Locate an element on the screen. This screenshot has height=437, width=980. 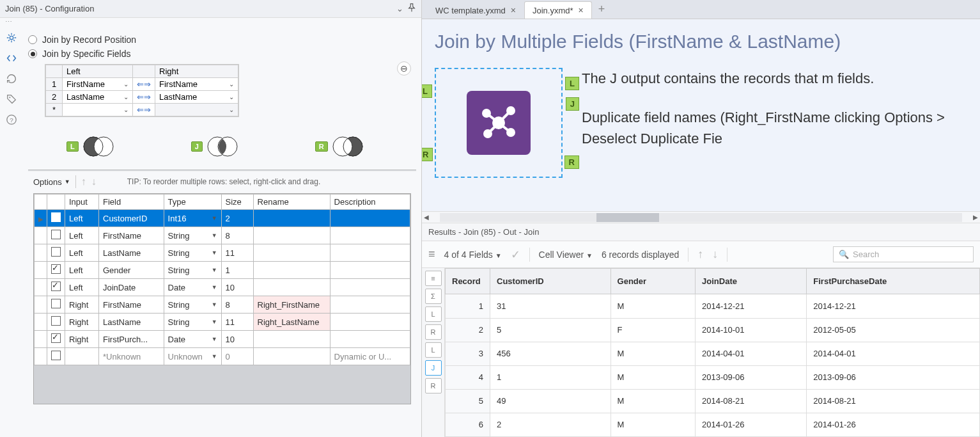
rs-btn-l-out: L is located at coordinates (433, 350).